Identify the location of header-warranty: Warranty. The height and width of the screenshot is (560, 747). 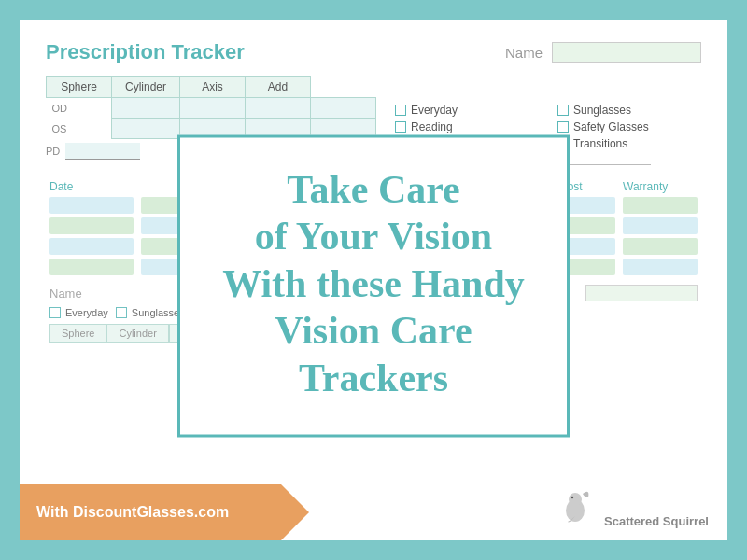
(660, 187).